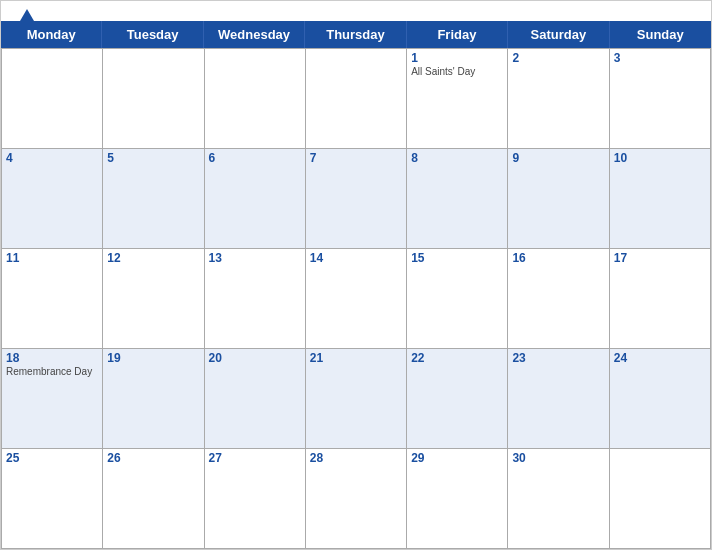  What do you see at coordinates (154, 299) in the screenshot?
I see `table-row: 12` at bounding box center [154, 299].